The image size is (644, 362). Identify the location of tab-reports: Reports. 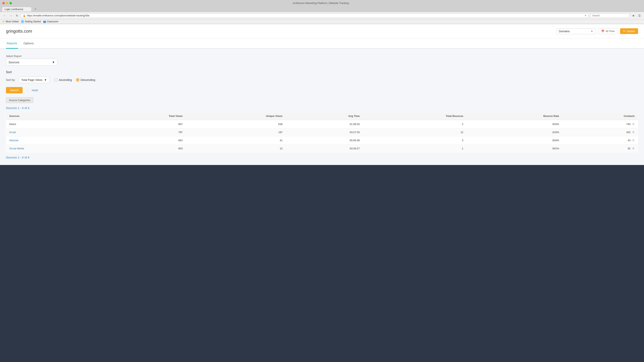
(12, 43).